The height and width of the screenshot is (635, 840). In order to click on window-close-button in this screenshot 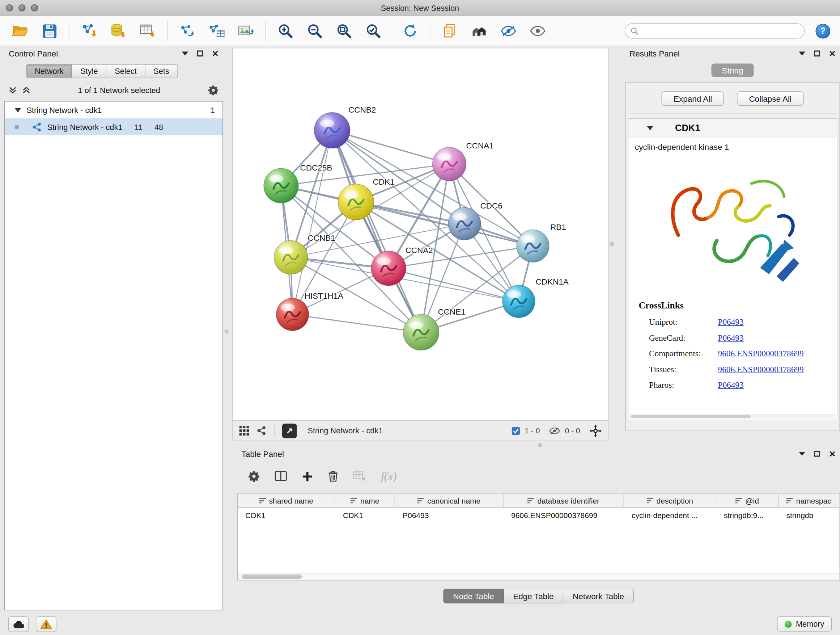, I will do `click(10, 8)`.